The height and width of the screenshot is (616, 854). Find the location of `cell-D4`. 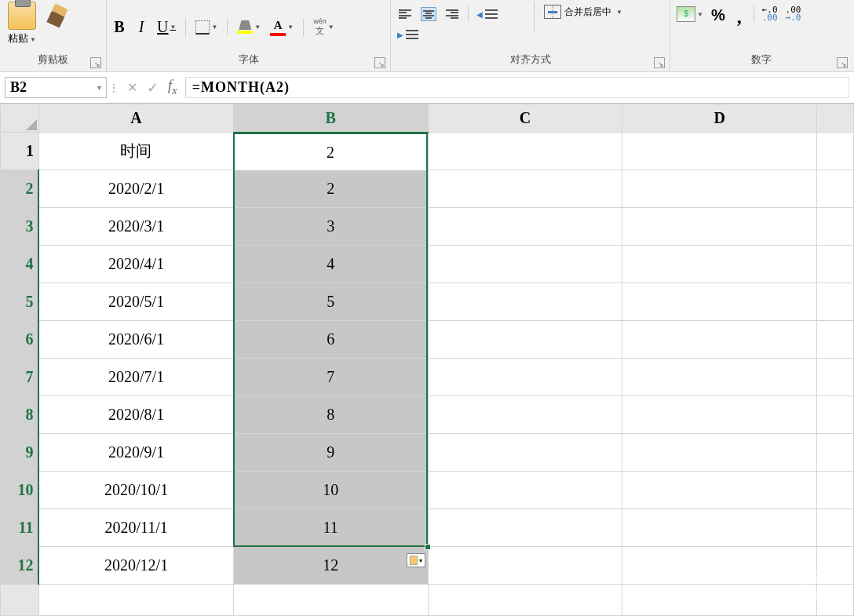

cell-D4 is located at coordinates (720, 264).